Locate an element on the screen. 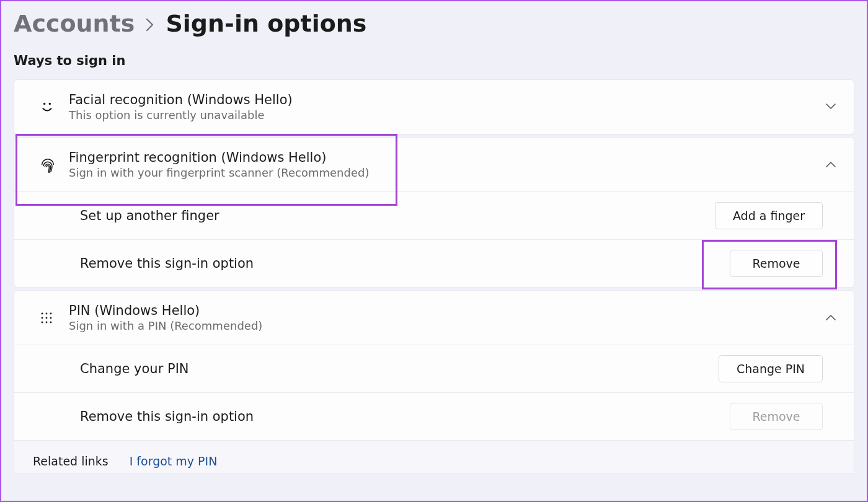 The image size is (868, 502). remove-pin-button: Remove is located at coordinates (776, 416).